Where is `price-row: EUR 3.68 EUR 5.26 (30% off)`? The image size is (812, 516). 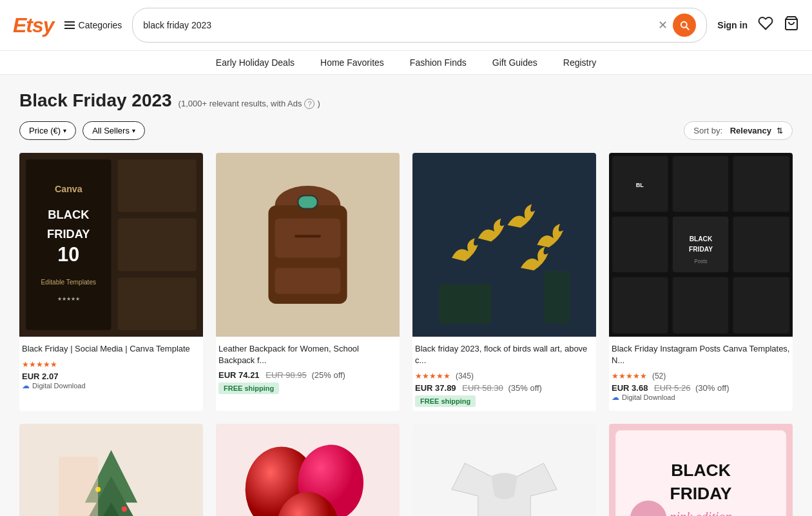 price-row: EUR 3.68 EUR 5.26 (30% off) is located at coordinates (701, 388).